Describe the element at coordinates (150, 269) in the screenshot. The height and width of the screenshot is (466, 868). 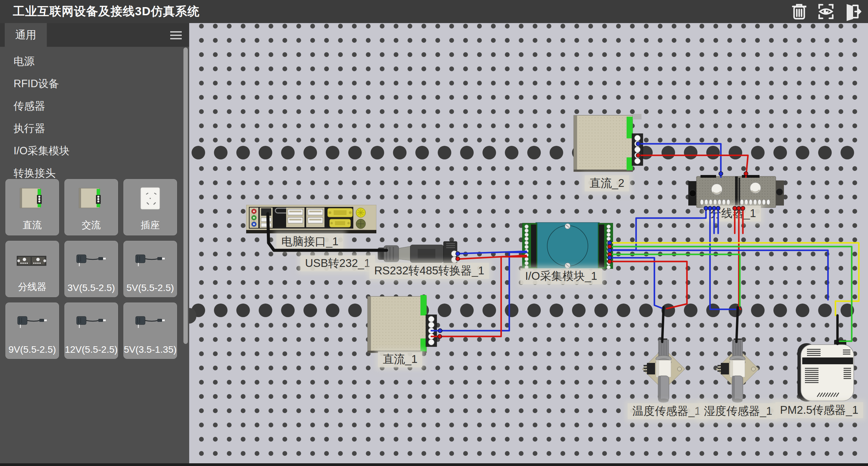
I see `palette-card: 5V(5.5-2.5)` at that location.